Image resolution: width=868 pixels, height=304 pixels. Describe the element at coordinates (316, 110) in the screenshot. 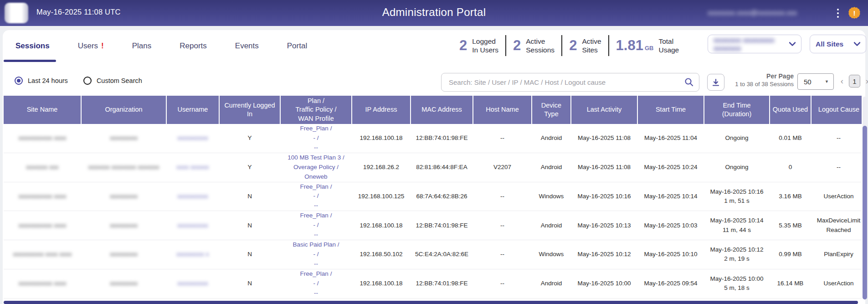

I see `col-header-plan: Plan /Traffic Policy /WAN Profile` at that location.